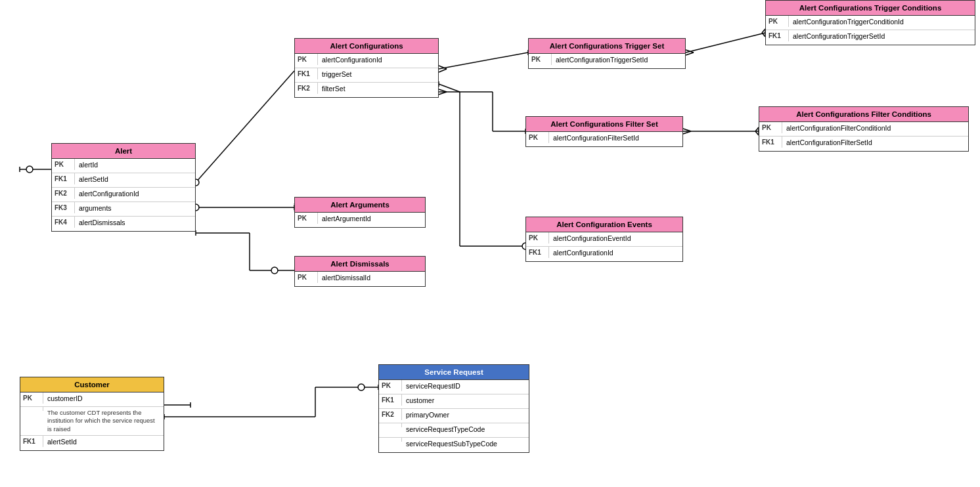 The width and height of the screenshot is (980, 487). Describe the element at coordinates (616, 238) in the screenshot. I see `field-value: alertConfigurationEventId` at that location.